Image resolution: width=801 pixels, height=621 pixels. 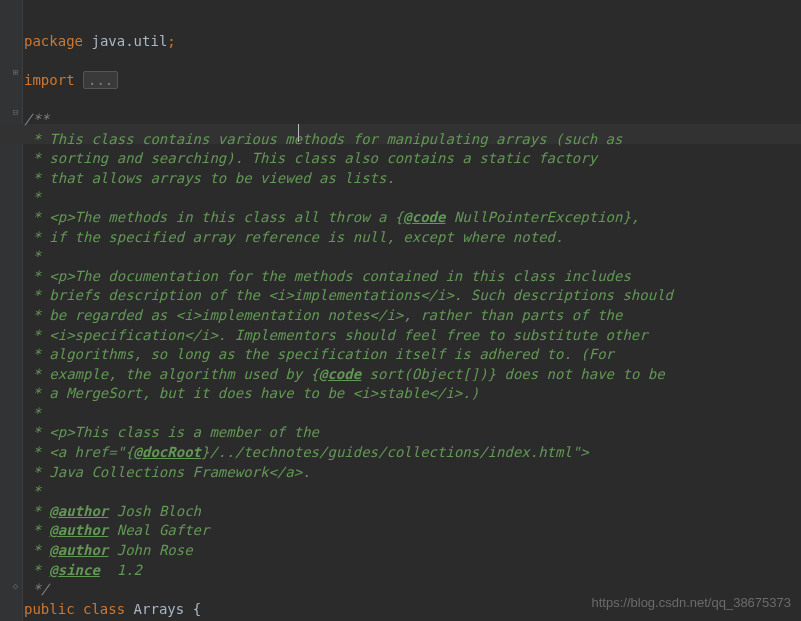 What do you see at coordinates (50, 609) in the screenshot?
I see `public-keyword: public` at bounding box center [50, 609].